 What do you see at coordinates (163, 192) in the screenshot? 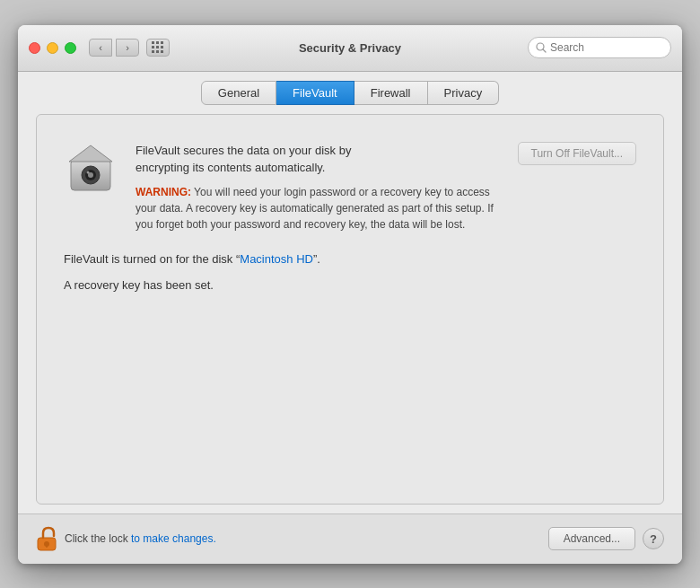
I see `warning-label: WARNING:` at bounding box center [163, 192].